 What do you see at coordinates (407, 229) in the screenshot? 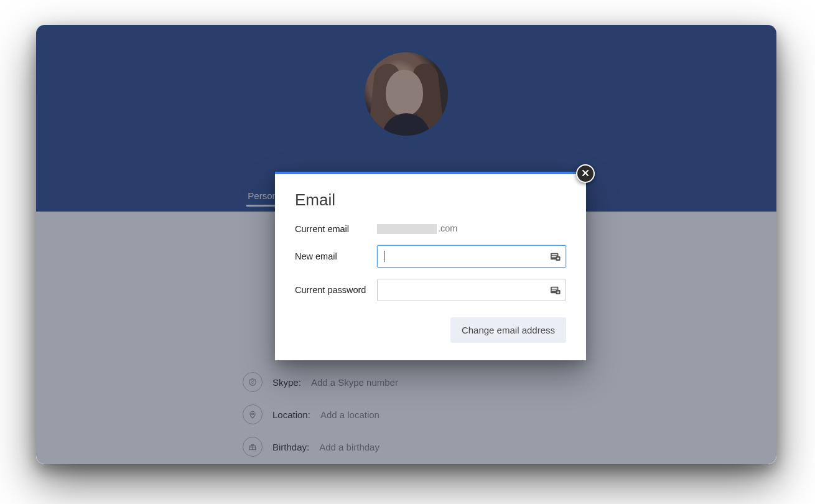
I see `redacted-email-prefix` at bounding box center [407, 229].